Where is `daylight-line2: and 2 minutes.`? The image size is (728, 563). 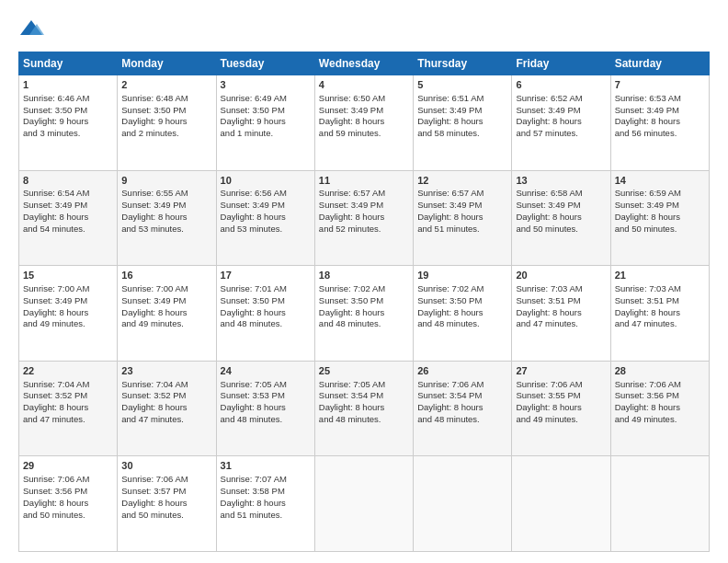 daylight-line2: and 2 minutes. is located at coordinates (150, 132).